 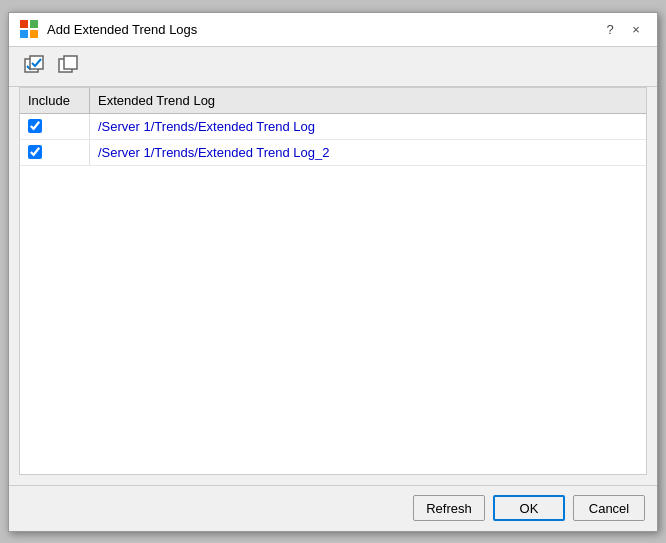 I want to click on toolbar, so click(x=333, y=67).